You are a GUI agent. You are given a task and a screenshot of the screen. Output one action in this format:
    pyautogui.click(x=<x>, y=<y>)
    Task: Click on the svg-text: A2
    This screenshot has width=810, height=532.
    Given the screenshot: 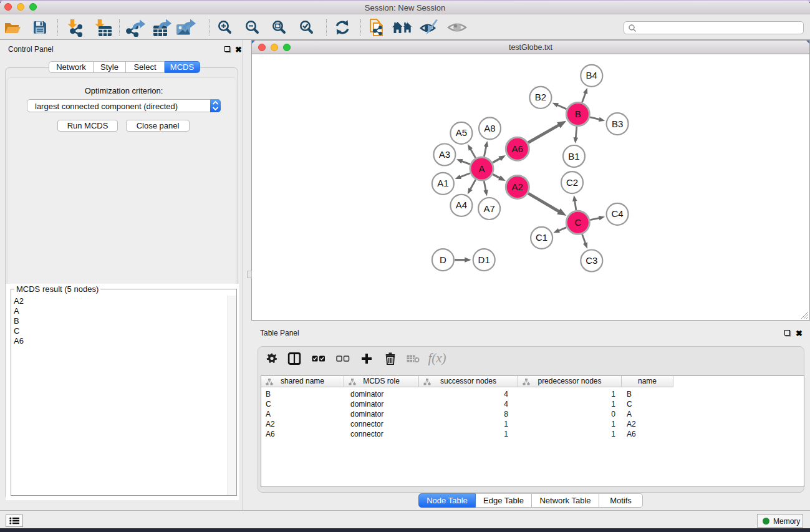 What is the action you would take?
    pyautogui.click(x=518, y=187)
    